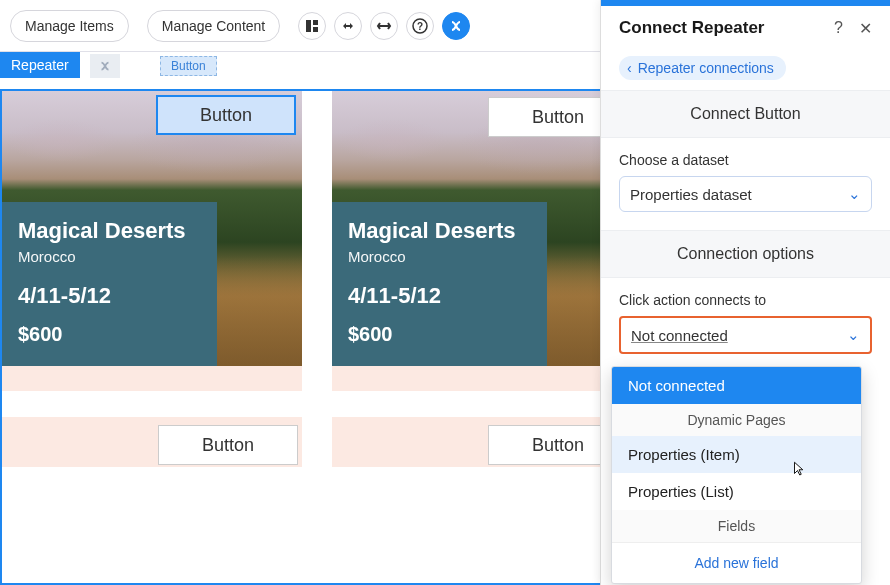  Describe the element at coordinates (838, 28) in the screenshot. I see `panel-help-icon: ?` at that location.